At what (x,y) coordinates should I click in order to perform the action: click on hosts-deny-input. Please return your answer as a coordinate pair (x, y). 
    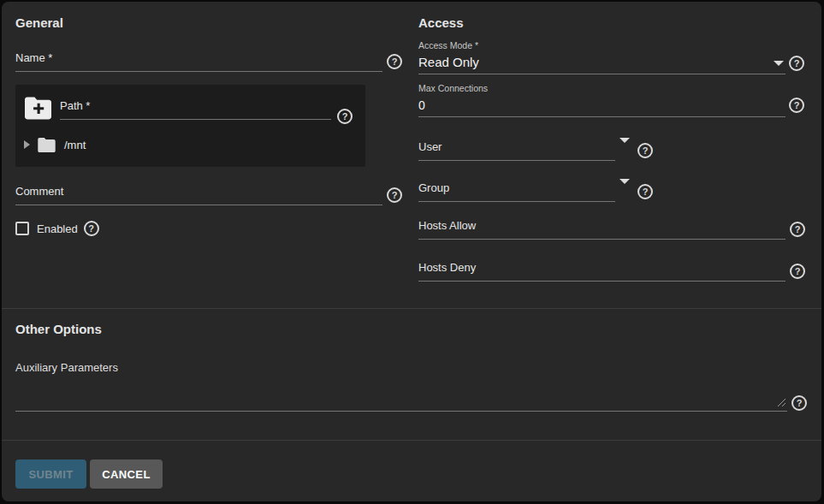
    Looking at the image, I should click on (602, 271).